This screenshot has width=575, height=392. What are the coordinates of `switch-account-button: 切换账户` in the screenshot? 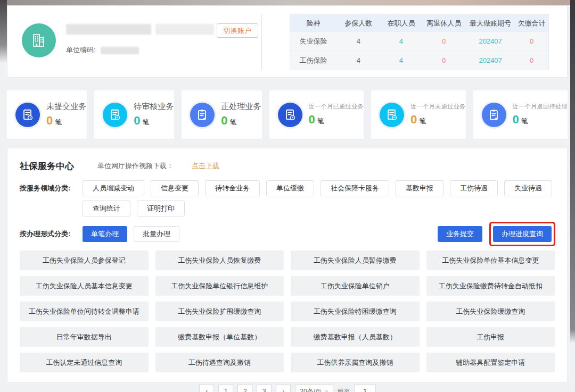 It's located at (237, 31).